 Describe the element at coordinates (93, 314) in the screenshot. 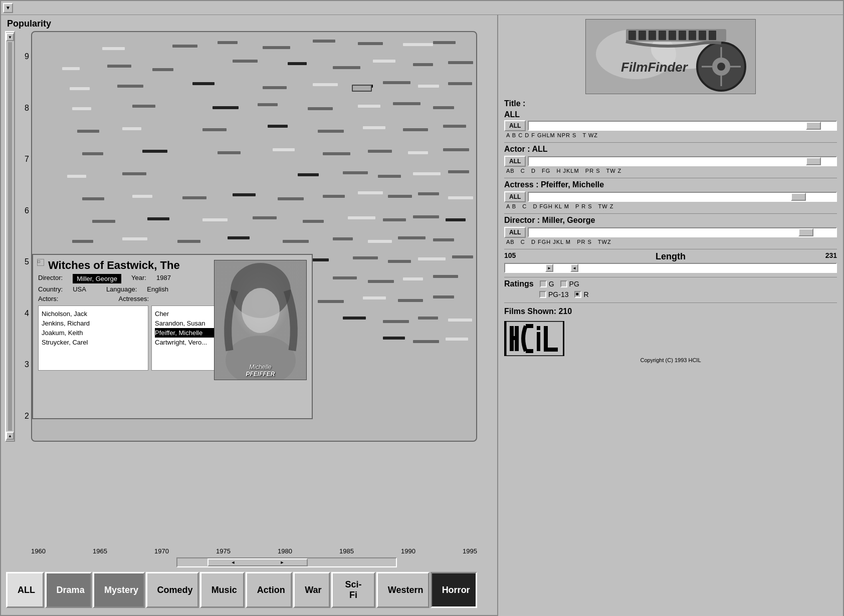

I see `actor-item: Nicholson, Jack` at that location.